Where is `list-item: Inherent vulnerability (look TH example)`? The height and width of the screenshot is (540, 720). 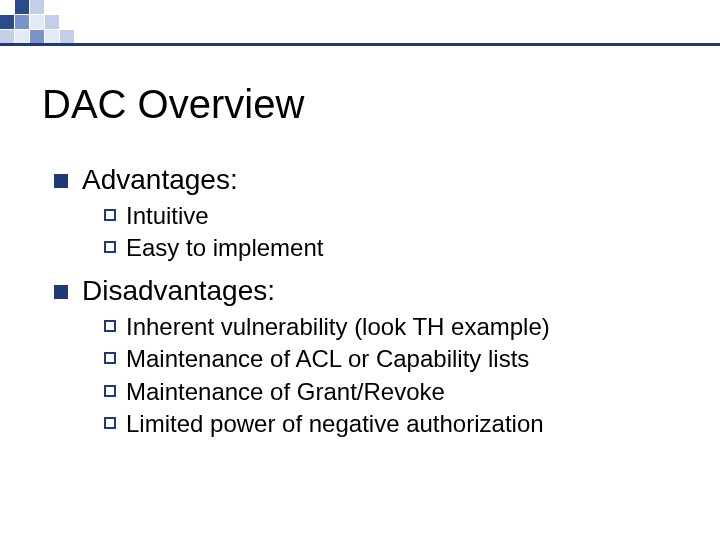 list-item: Inherent vulnerability (look TH example) is located at coordinates (392, 327).